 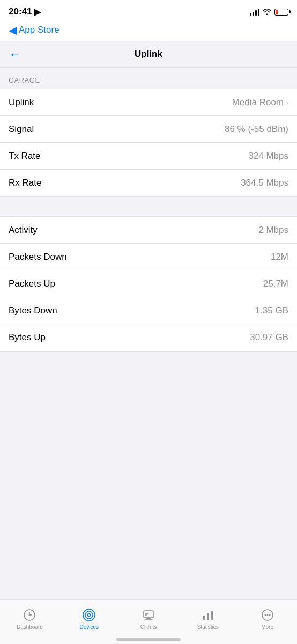 What do you see at coordinates (148, 103) in the screenshot?
I see `uplink-row: Uplink Media Room ›` at bounding box center [148, 103].